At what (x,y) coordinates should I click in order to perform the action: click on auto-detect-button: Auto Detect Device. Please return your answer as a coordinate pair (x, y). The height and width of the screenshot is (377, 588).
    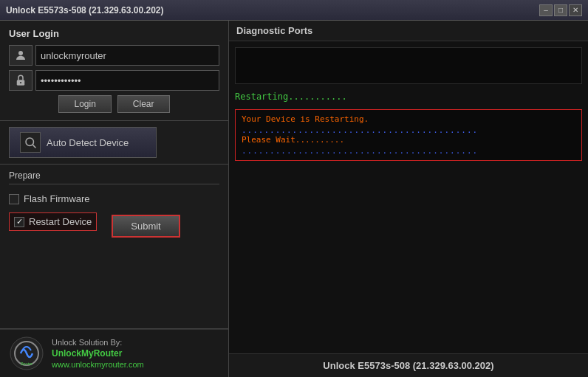
    Looking at the image, I should click on (83, 142).